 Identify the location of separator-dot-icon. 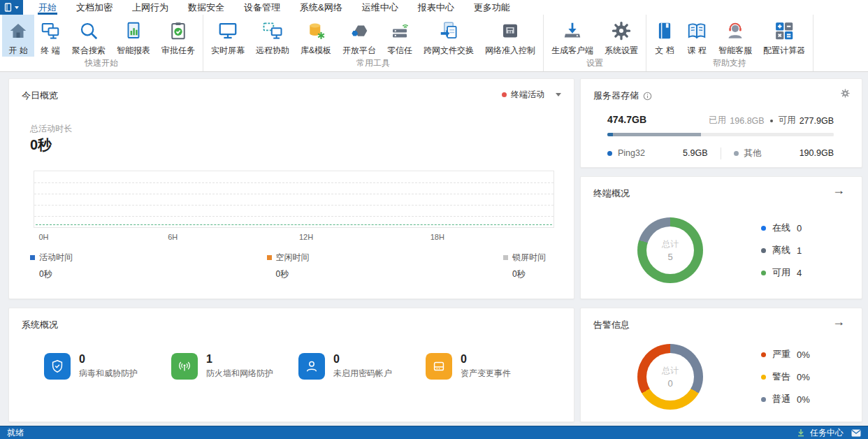
(772, 121).